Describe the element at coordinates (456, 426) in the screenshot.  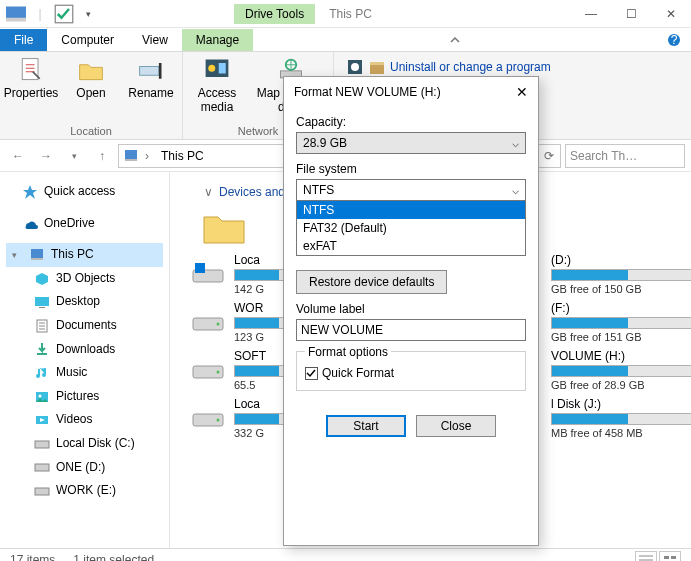
I see `close-button: Close` at that location.